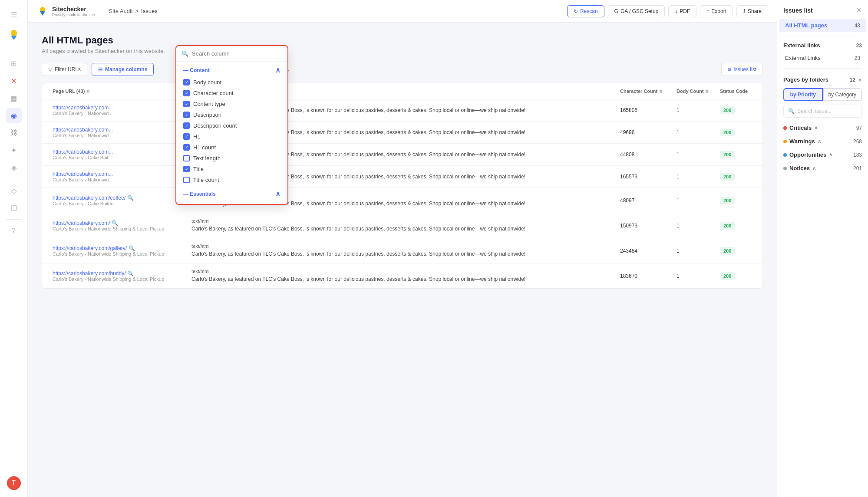  Describe the element at coordinates (727, 110) in the screenshot. I see `status-badge-0: 200` at that location.